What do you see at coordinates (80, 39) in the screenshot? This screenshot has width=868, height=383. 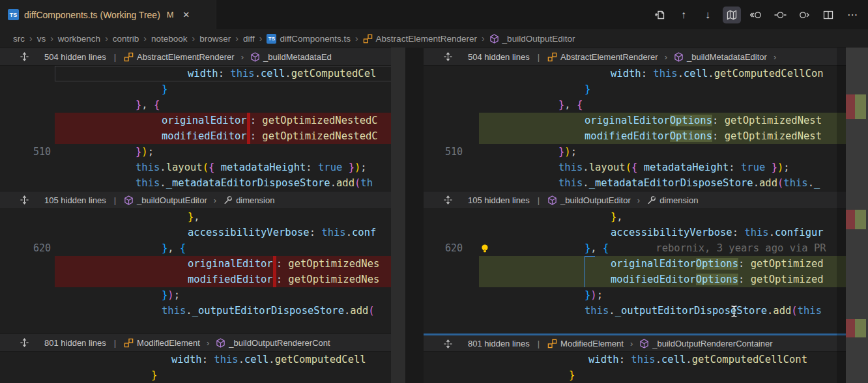 I see `breadcrumb-item: workbench` at bounding box center [80, 39].